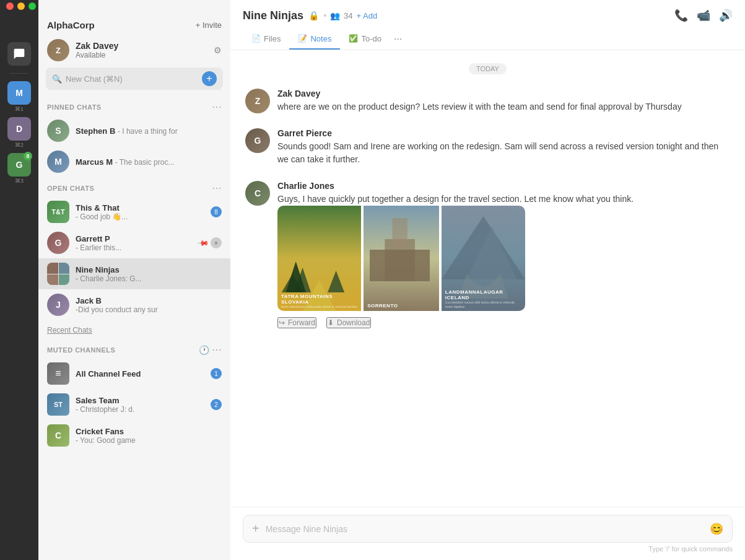 The width and height of the screenshot is (745, 560). What do you see at coordinates (21, 6) in the screenshot?
I see `traffic-light-minimize` at bounding box center [21, 6].